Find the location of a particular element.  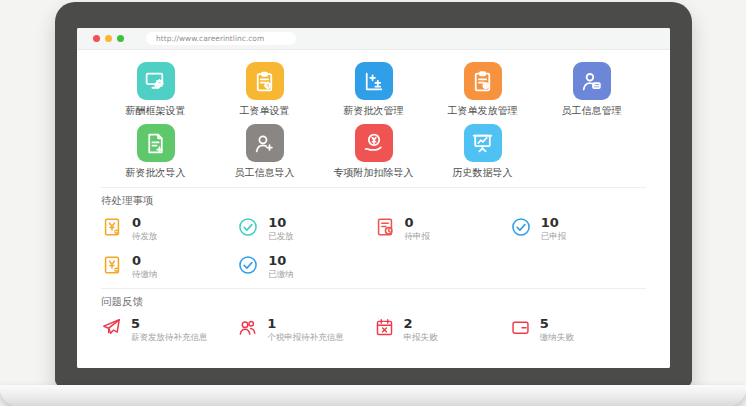

calendar-x-icon is located at coordinates (384, 328).